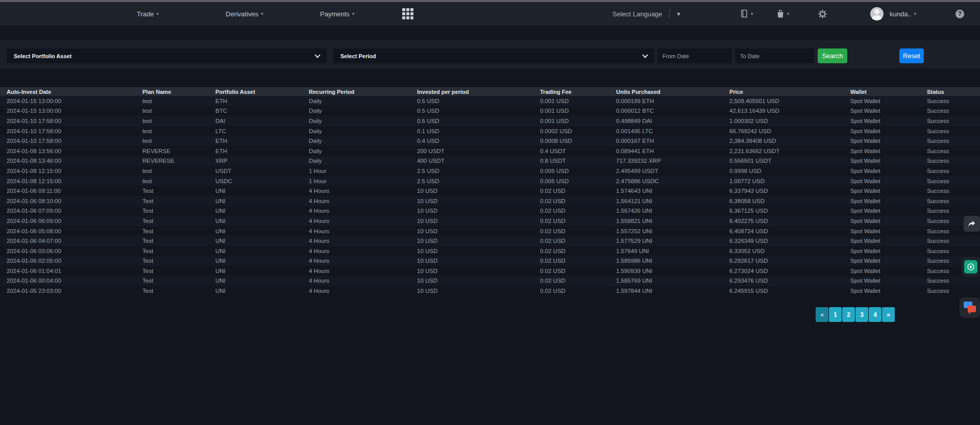 This screenshot has height=425, width=980. Describe the element at coordinates (262, 161) in the screenshot. I see `table-cell: XRP` at that location.